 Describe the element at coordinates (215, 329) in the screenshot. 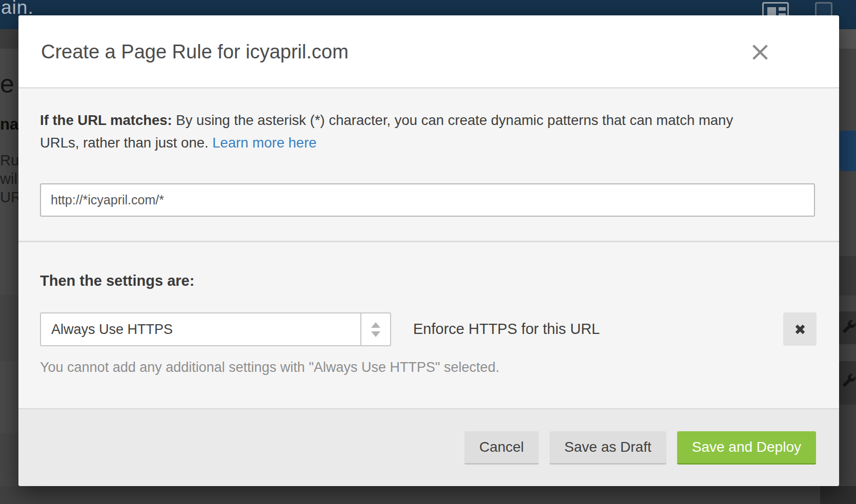

I see `setting-select: Always Use HTTPS` at that location.